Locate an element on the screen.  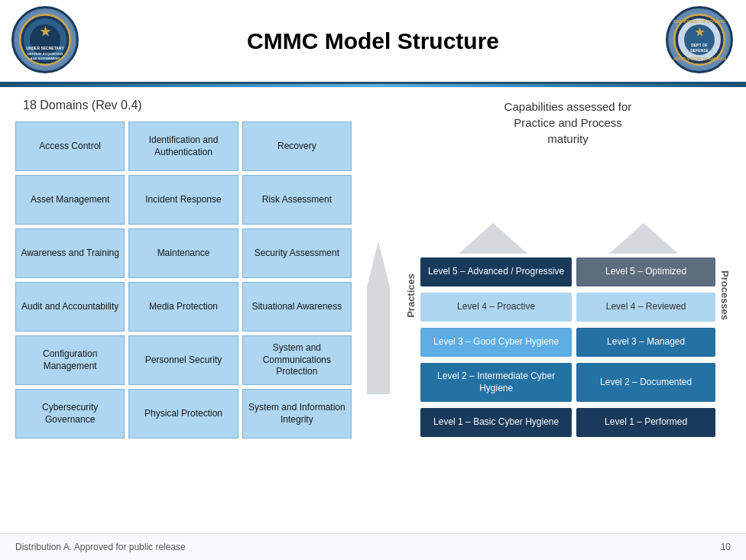
process-level-5: Level 5 – Optimized is located at coordinates (646, 272).